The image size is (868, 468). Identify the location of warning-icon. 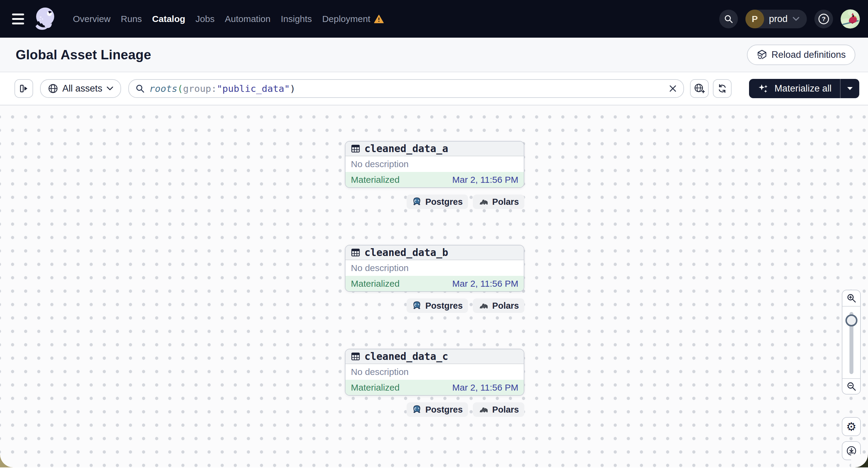
(379, 19).